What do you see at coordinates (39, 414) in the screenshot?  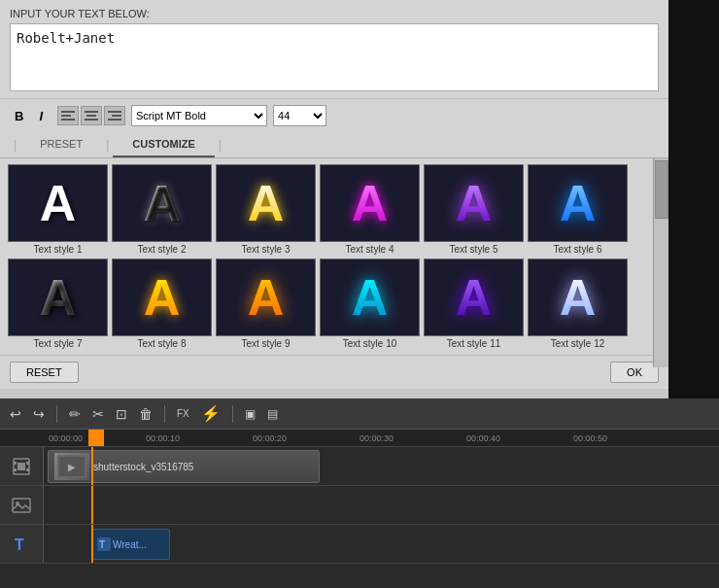 I see `redo-button: ↪` at bounding box center [39, 414].